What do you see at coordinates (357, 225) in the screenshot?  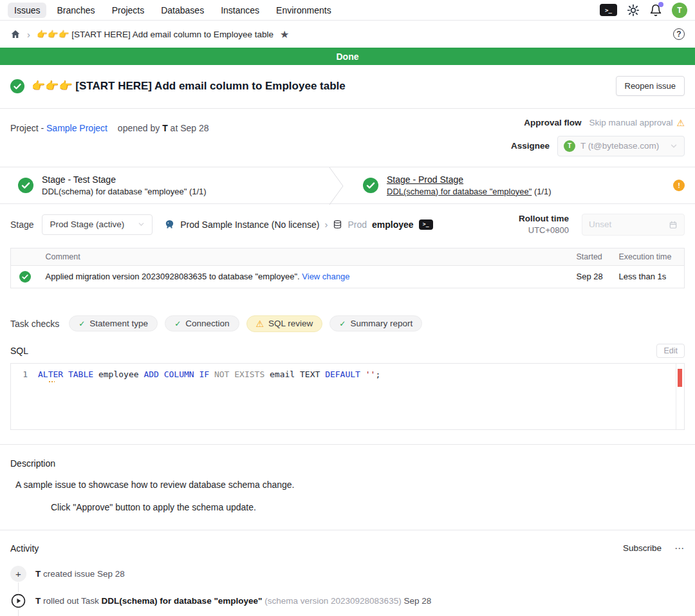 I see `environment-name: Prod` at bounding box center [357, 225].